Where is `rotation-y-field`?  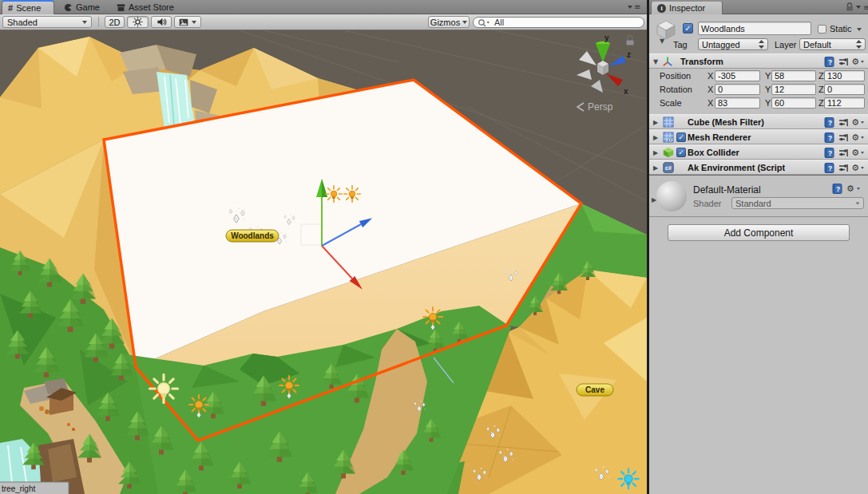
rotation-y-field is located at coordinates (794, 89).